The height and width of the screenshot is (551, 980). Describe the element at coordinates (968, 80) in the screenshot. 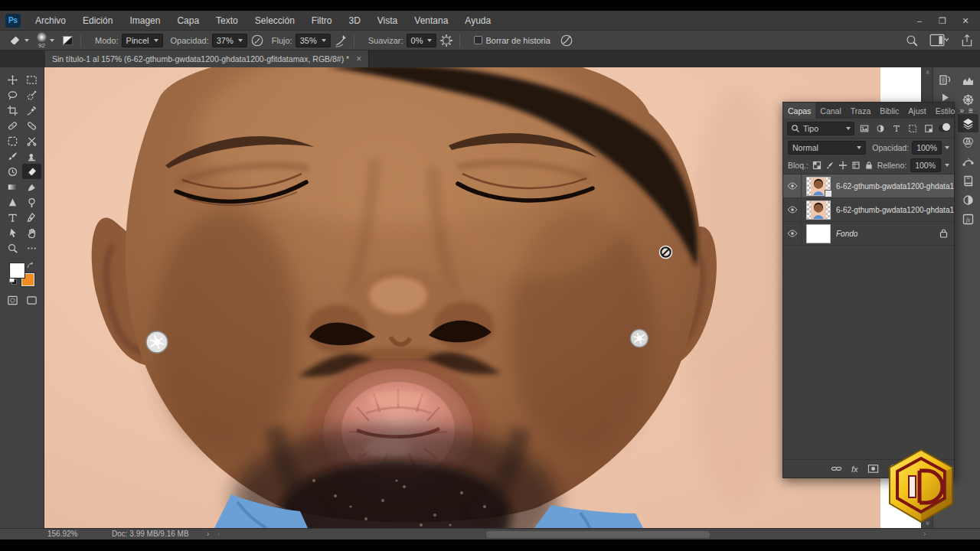

I see `histogram-panel-icon` at that location.